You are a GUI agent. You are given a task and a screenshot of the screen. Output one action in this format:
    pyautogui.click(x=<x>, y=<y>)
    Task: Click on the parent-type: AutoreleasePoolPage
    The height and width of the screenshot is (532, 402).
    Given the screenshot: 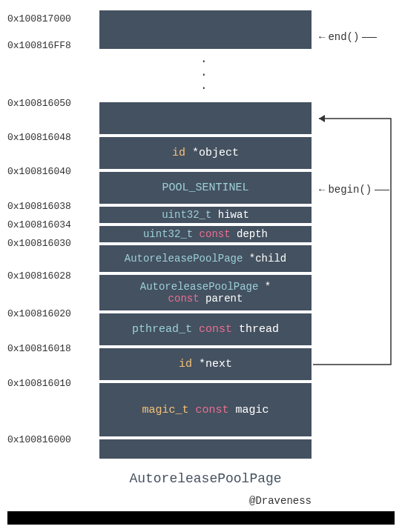 What is the action you would take?
    pyautogui.click(x=200, y=287)
    